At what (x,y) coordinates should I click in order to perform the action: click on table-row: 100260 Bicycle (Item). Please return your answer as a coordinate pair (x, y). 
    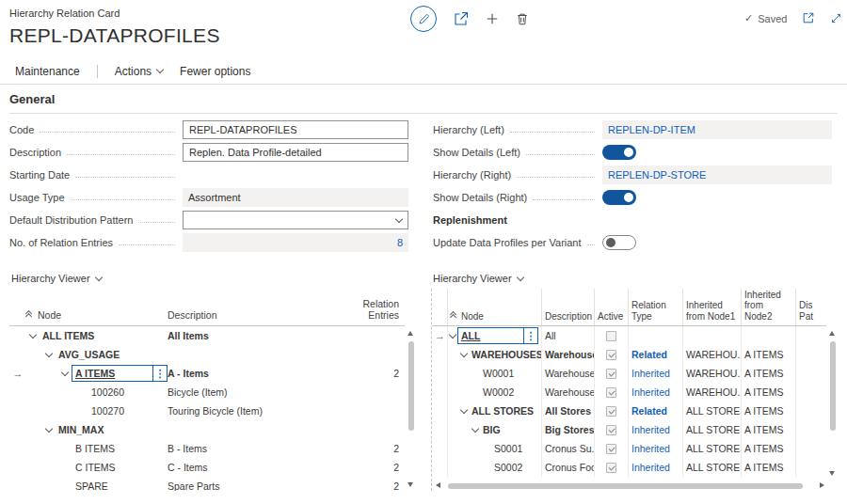
    Looking at the image, I should click on (207, 392).